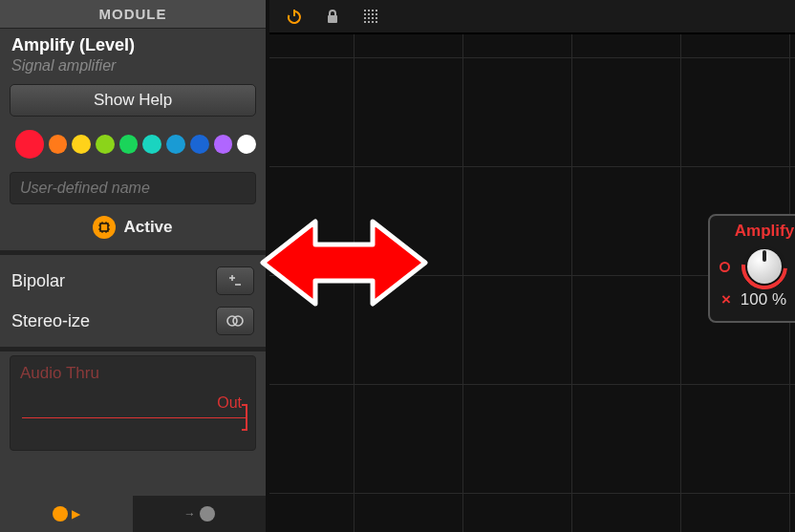  What do you see at coordinates (133, 231) in the screenshot?
I see `active-toggle: Active` at bounding box center [133, 231].